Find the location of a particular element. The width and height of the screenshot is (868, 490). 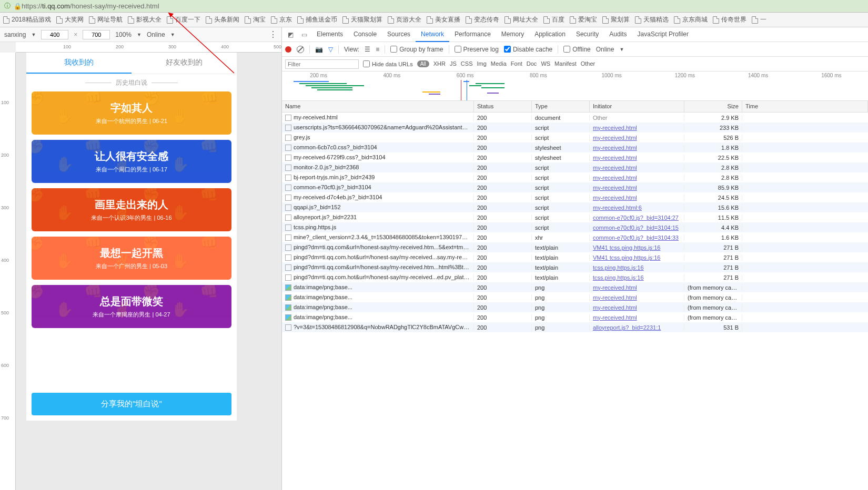

filter-type: All is located at coordinates (423, 64).